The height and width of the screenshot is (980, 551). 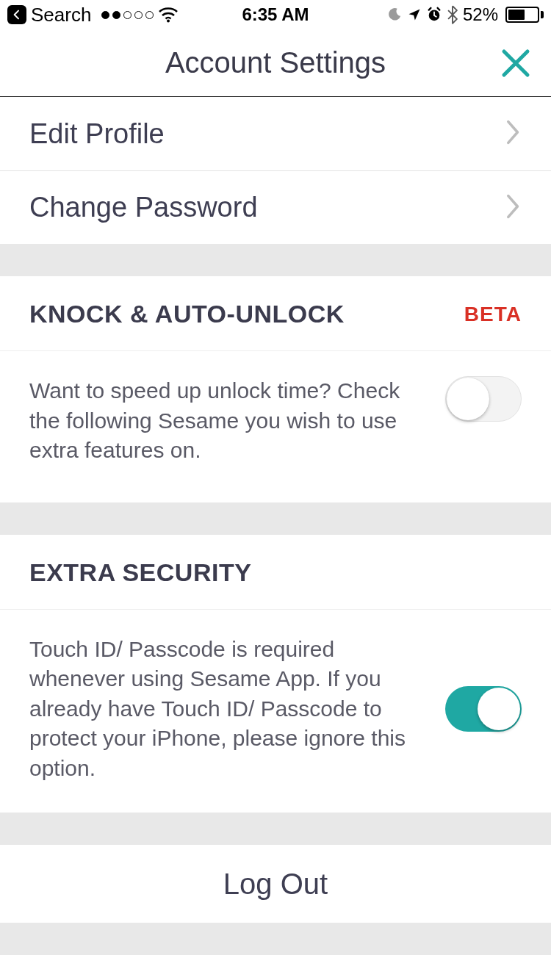 I want to click on back-to-app-label: Search, so click(x=61, y=15).